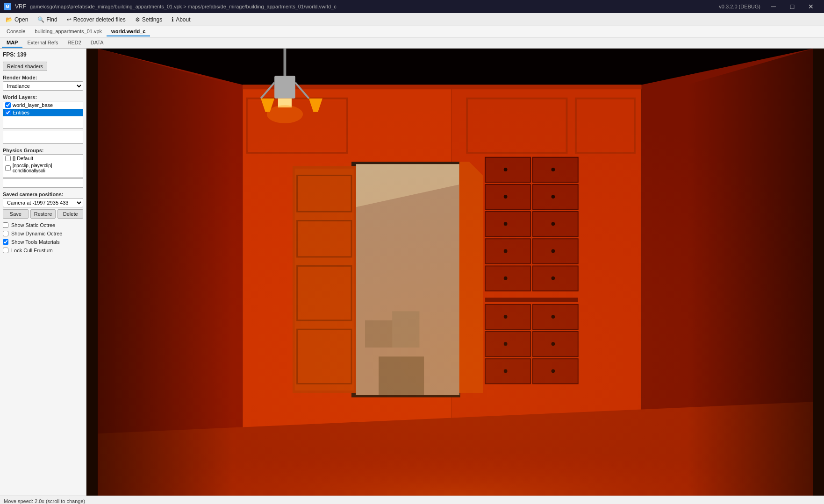  Describe the element at coordinates (21, 113) in the screenshot. I see `layer-entities-label: Entities` at that location.